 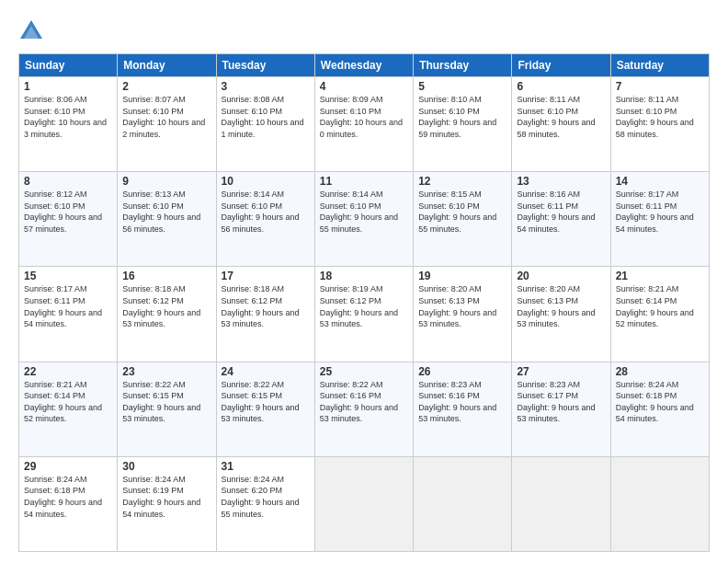 What do you see at coordinates (364, 408) in the screenshot?
I see `calendar-cell: 25Sunrise: 8:22 AMSunset: 6:16 PMDayligh…` at bounding box center [364, 408].